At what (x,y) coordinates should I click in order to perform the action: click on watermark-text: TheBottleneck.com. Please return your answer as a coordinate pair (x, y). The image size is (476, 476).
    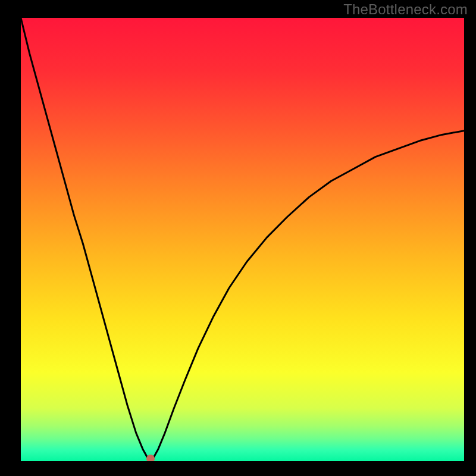
    Looking at the image, I should click on (406, 10).